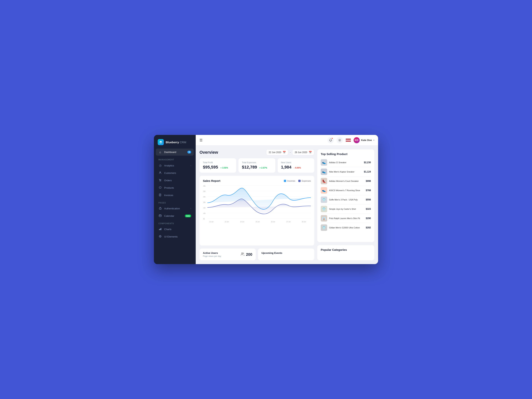 The width and height of the screenshot is (532, 399). What do you see at coordinates (212, 256) in the screenshot?
I see `active-users-subtitle: Page views per day` at bounding box center [212, 256].